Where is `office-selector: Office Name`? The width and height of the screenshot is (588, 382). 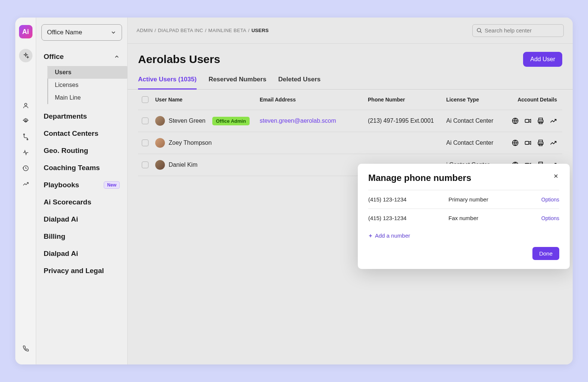
office-selector: Office Name is located at coordinates (82, 32).